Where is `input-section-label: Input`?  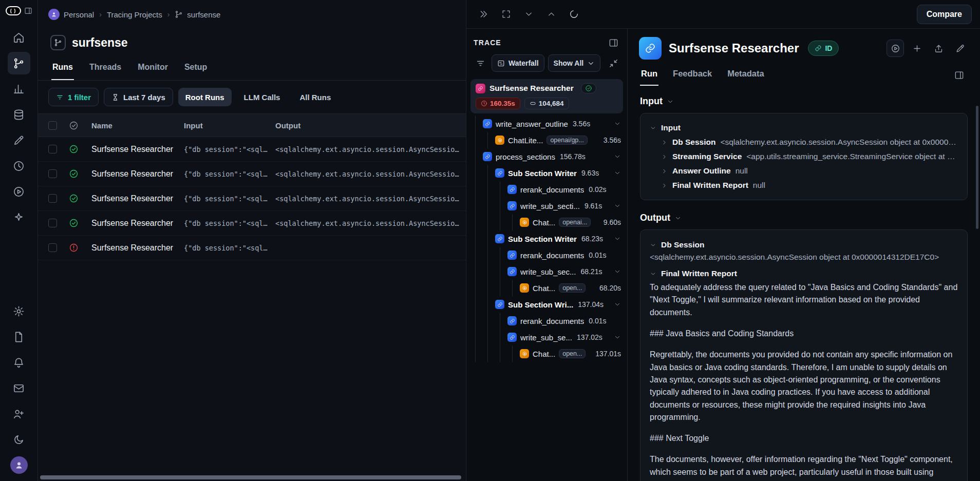 input-section-label: Input is located at coordinates (804, 102).